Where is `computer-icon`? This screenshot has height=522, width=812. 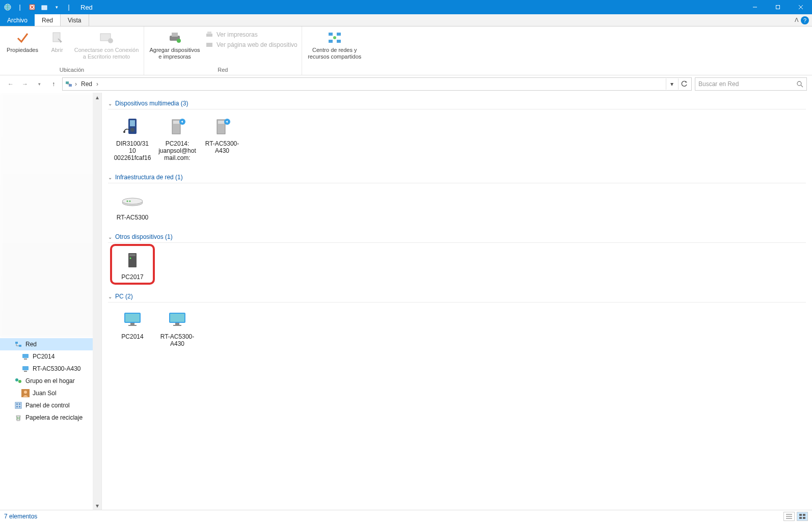 computer-icon is located at coordinates (25, 356).